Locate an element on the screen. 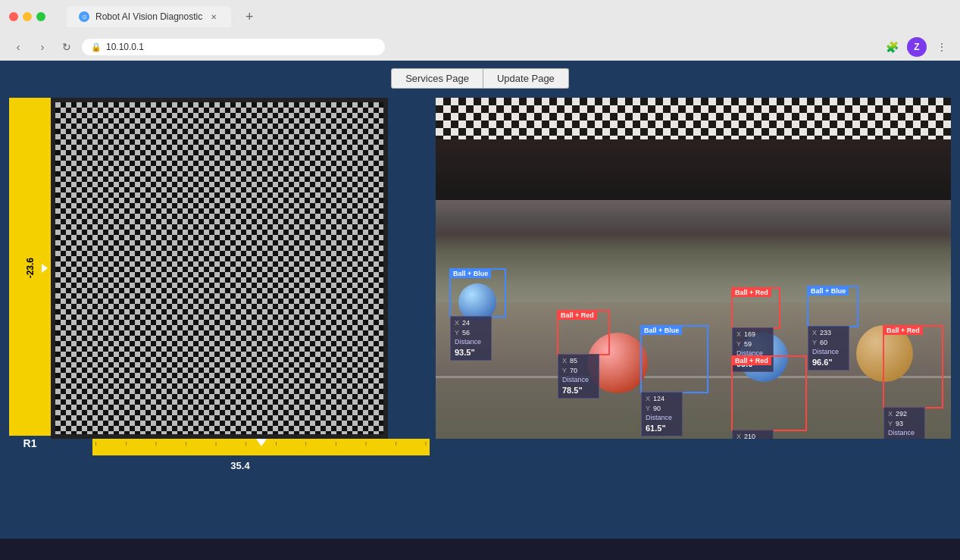  address-bar-row: ‹ › ↻ 🔒 10.10.0.1 🧩 Z ⋮ is located at coordinates (480, 47).